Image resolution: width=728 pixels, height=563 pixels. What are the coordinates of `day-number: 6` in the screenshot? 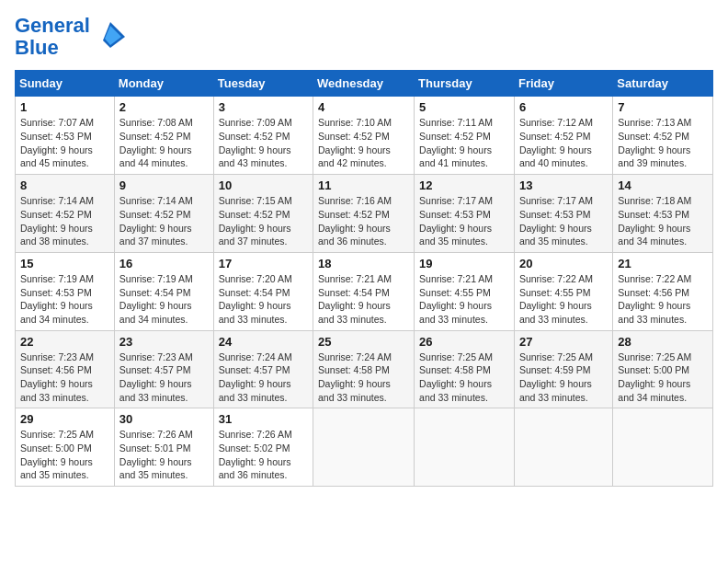 It's located at (563, 107).